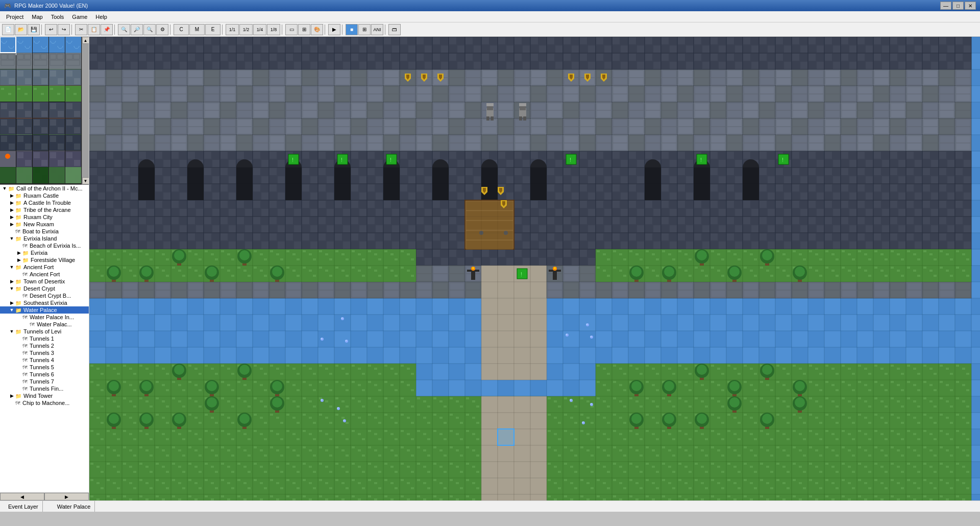 The height and width of the screenshot is (526, 980). Describe the element at coordinates (44, 339) in the screenshot. I see `tree-item-21: 🗺Tunnels 1` at that location.